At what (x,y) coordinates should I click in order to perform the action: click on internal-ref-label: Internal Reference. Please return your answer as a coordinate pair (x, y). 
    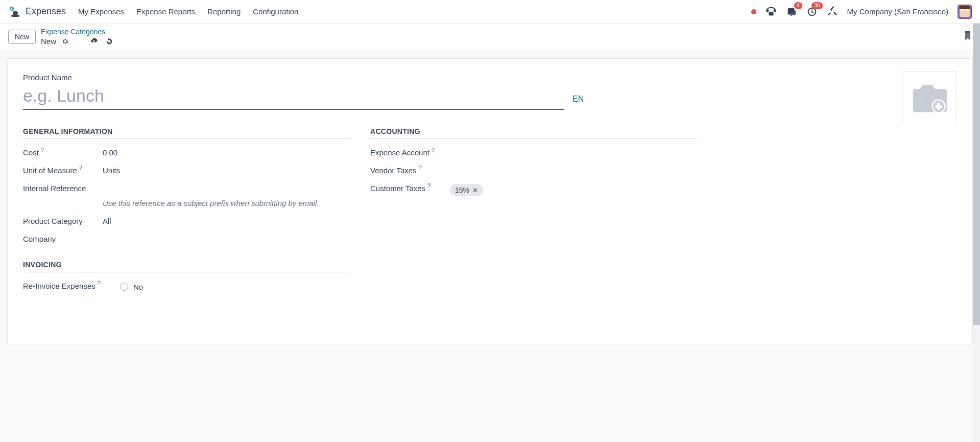
    Looking at the image, I should click on (54, 188).